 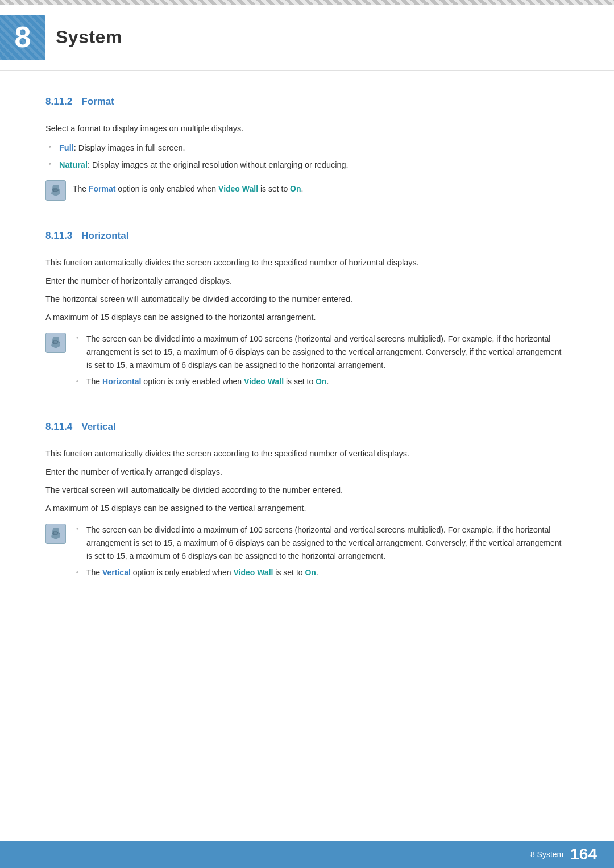 I want to click on term-natural: Natural, so click(x=73, y=165).